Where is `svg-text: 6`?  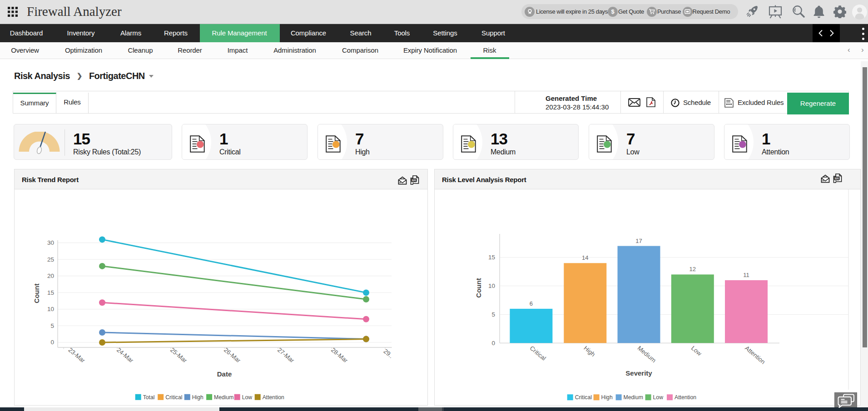 svg-text: 6 is located at coordinates (531, 303).